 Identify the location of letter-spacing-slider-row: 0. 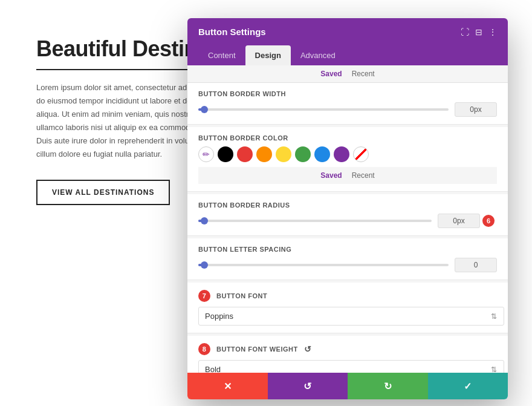
(348, 265).